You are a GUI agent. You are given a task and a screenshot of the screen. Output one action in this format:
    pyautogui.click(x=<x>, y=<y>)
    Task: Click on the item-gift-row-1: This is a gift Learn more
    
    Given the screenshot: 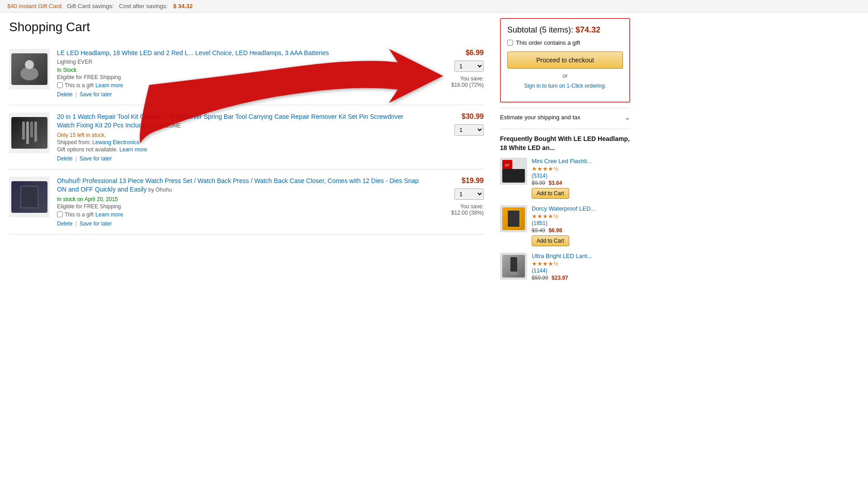 What is the action you would take?
    pyautogui.click(x=240, y=85)
    